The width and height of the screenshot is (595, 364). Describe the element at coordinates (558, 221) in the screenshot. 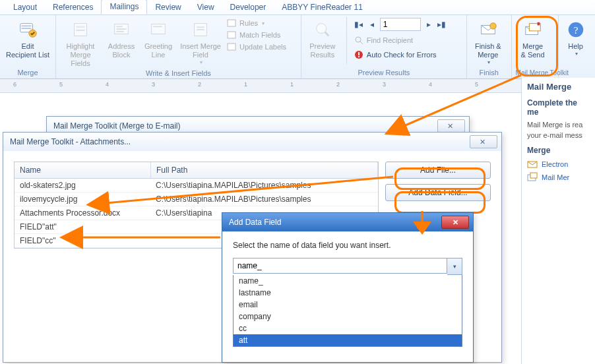

I see `mail-merge-task-pane: Mail Merge Complete the me Mail Merge is…` at that location.